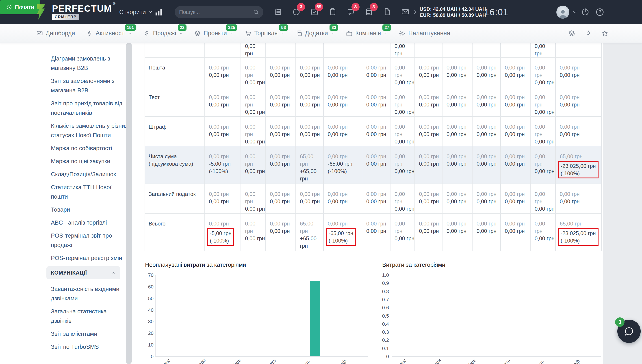 This screenshot has height=364, width=642. I want to click on receipt-icon, so click(278, 12).